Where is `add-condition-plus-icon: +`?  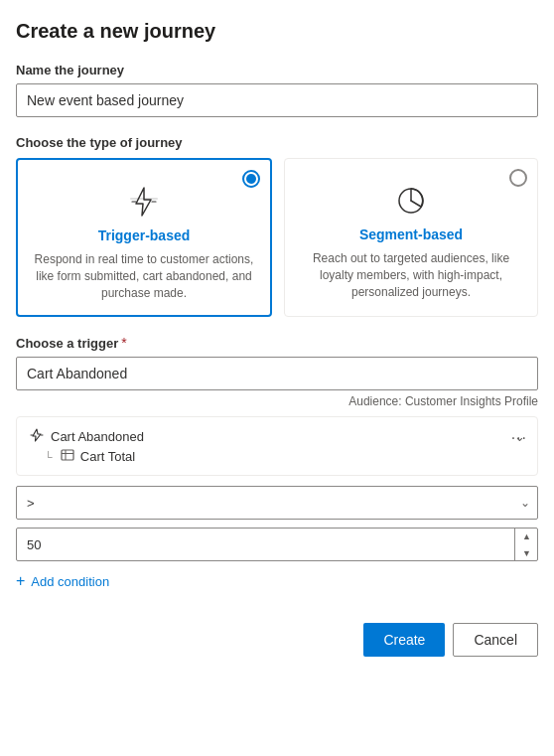
add-condition-plus-icon: + is located at coordinates (20, 581).